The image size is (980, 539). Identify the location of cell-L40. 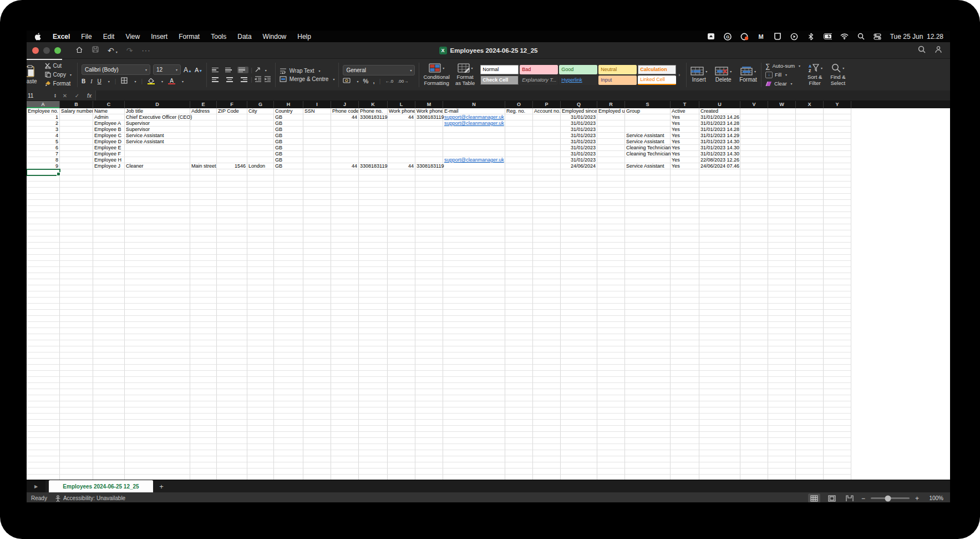
(402, 350).